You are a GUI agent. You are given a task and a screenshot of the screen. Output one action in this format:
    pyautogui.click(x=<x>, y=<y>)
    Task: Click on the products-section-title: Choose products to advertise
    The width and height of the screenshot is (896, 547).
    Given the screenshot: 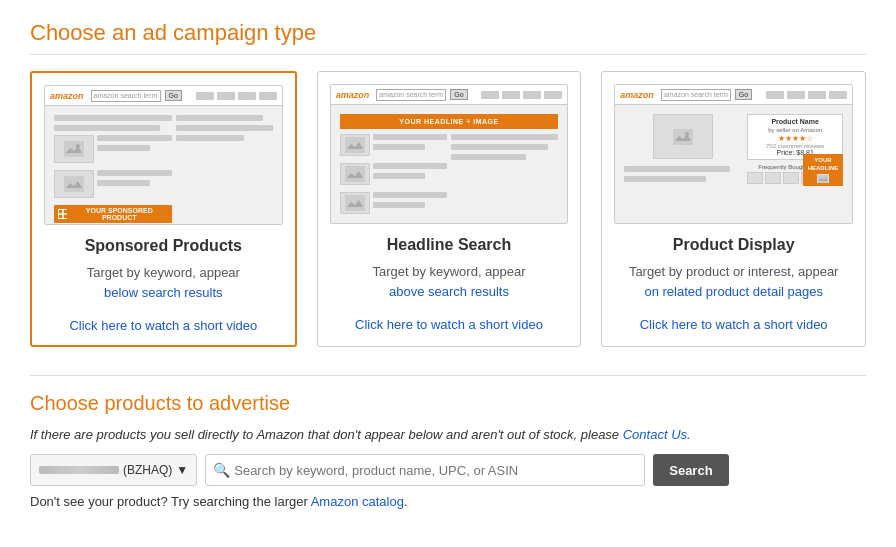 What is the action you would take?
    pyautogui.click(x=448, y=404)
    